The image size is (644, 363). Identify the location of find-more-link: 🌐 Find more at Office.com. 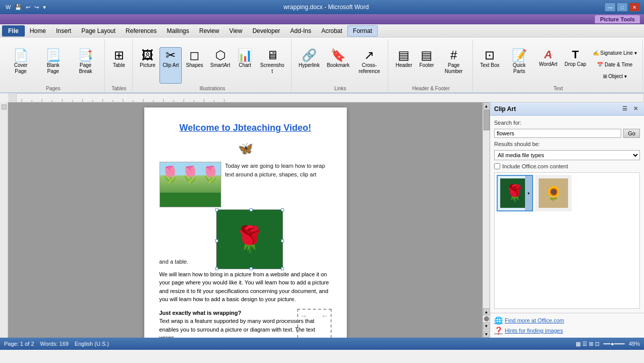
(567, 320).